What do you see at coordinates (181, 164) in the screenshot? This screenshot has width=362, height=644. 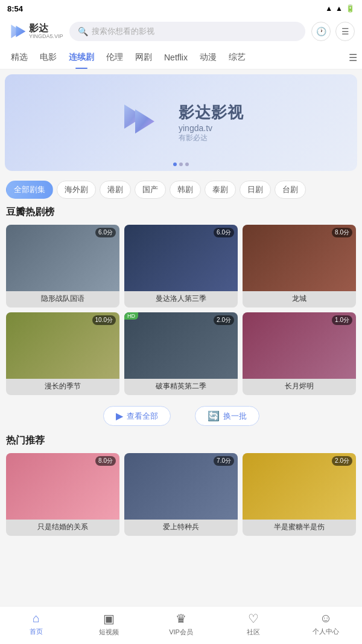 I see `banner-dots` at bounding box center [181, 164].